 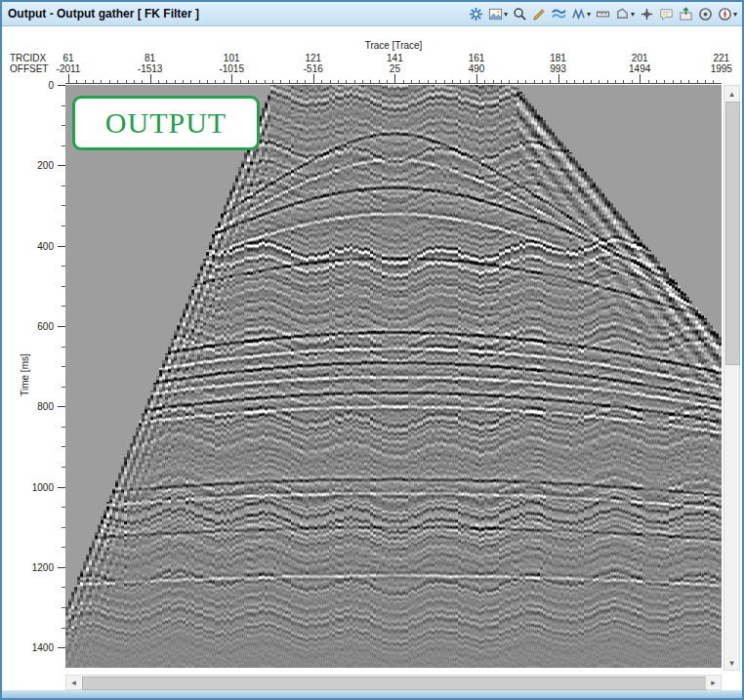 I want to click on time-tick-label: 1000, so click(x=43, y=486).